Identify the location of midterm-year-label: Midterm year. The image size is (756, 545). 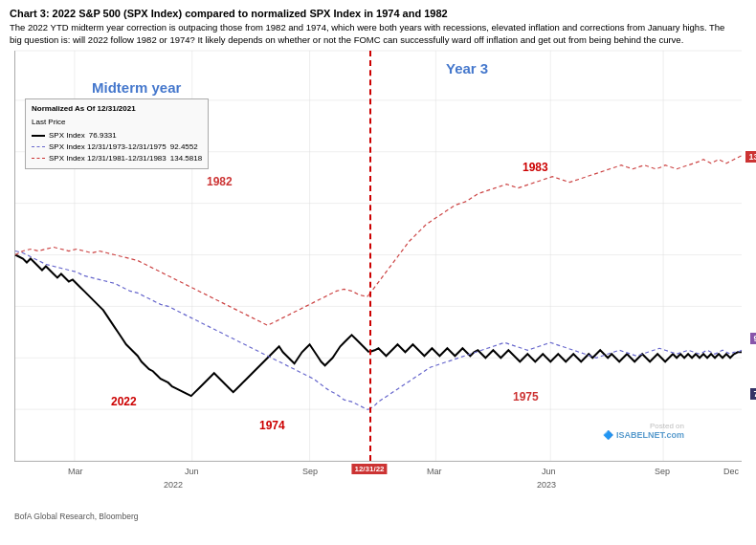
(136, 88).